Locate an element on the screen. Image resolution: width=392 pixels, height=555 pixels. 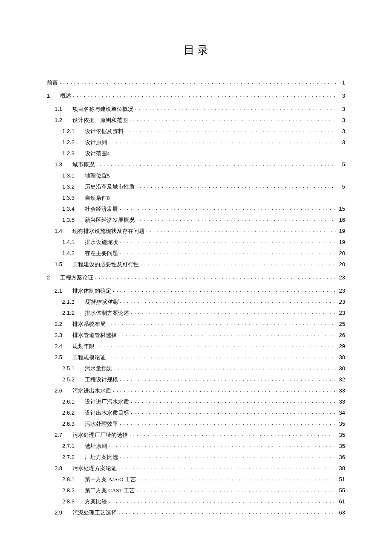
toc-entry: 2.9污泥处理工艺选择63 is located at coordinates (200, 512).